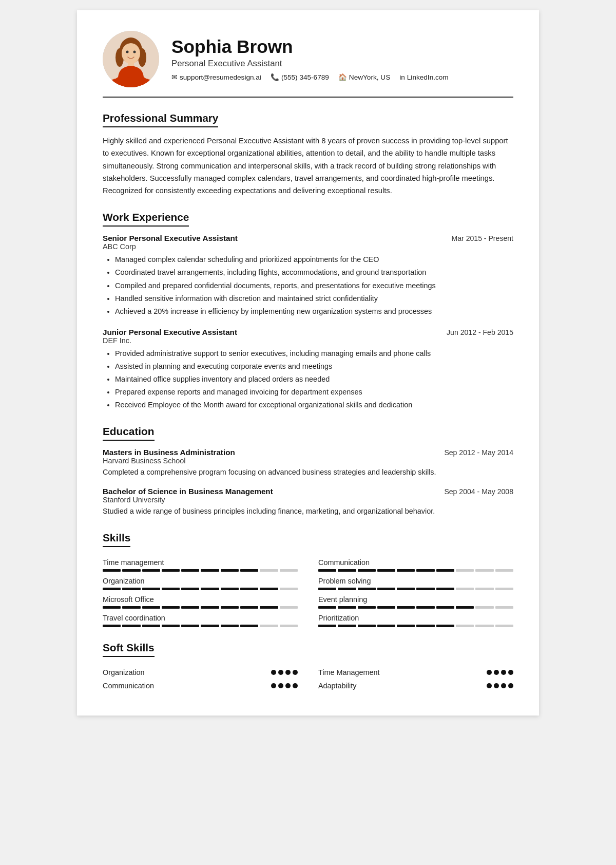 Image resolution: width=616 pixels, height=865 pixels. Describe the element at coordinates (416, 584) in the screenshot. I see `skill-item: Problem solving` at that location.